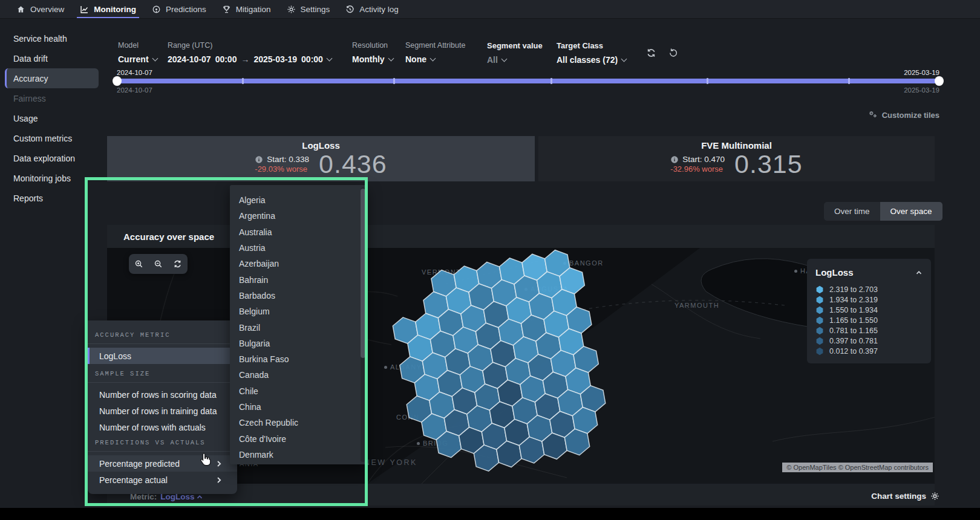 This screenshot has width=980, height=520. What do you see at coordinates (52, 198) in the screenshot?
I see `sidebar-item-reports: Reports` at bounding box center [52, 198].